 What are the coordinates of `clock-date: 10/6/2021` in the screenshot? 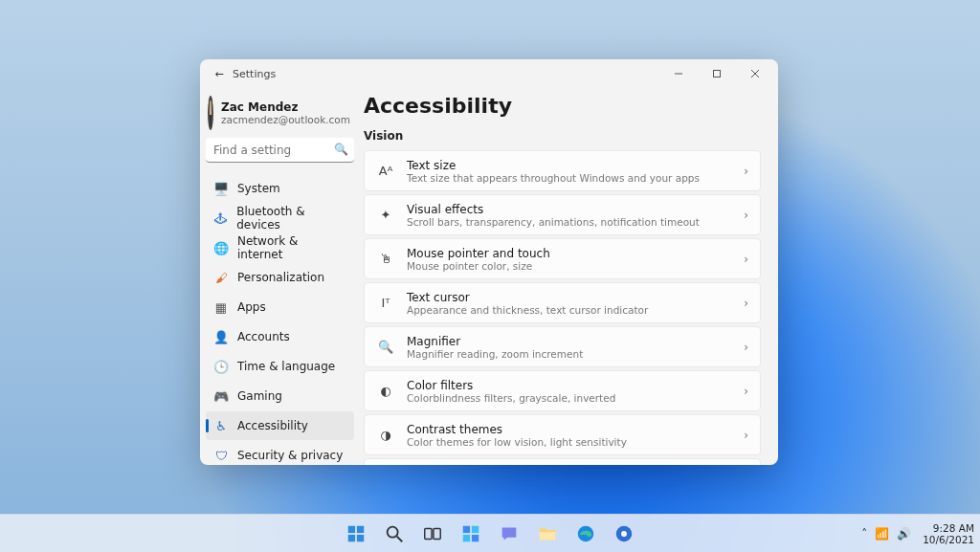 It's located at (948, 540).